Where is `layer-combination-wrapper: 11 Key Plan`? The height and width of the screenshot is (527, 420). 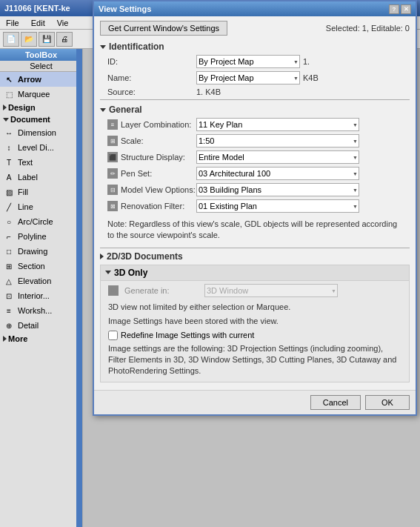 layer-combination-wrapper: 11 Key Plan is located at coordinates (278, 125).